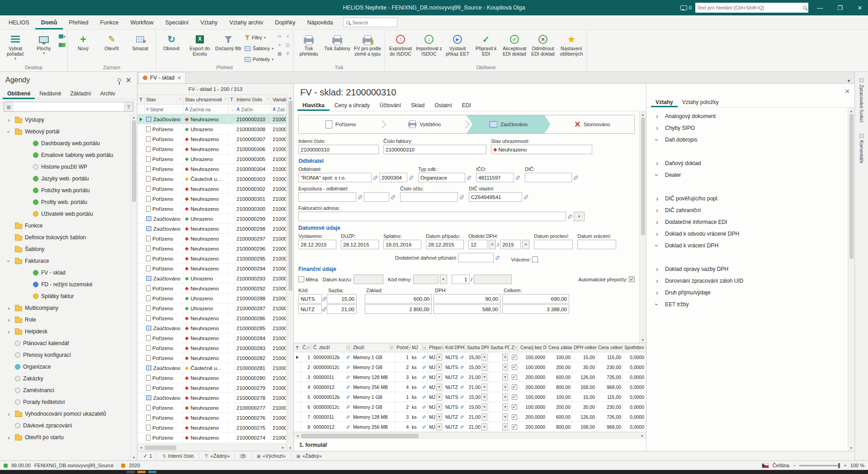 Image resolution: width=868 pixels, height=474 pixels. What do you see at coordinates (65, 426) in the screenshot?
I see `tree-item: Dávkové zpracování` at bounding box center [65, 426].